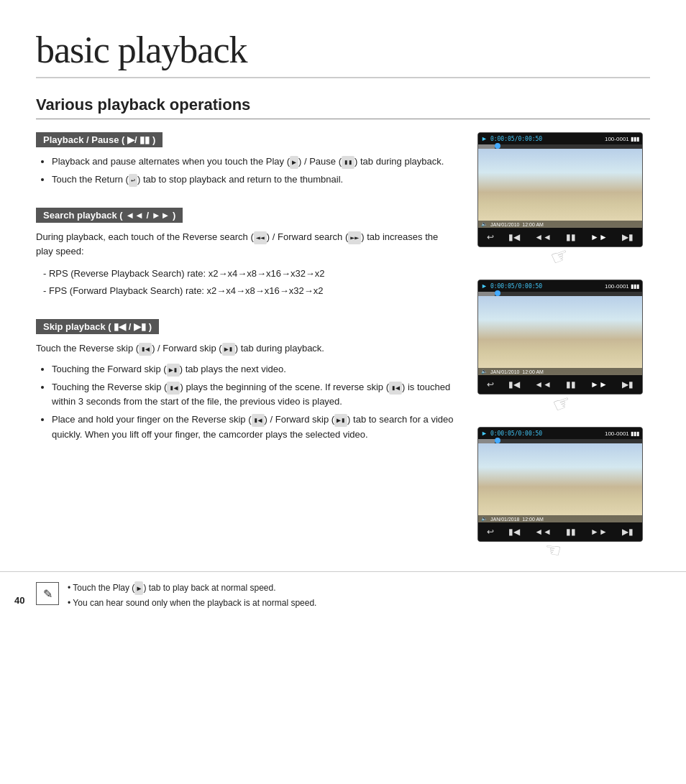  Describe the element at coordinates (553, 550) in the screenshot. I see `finger-icon-3: ☞` at that location.